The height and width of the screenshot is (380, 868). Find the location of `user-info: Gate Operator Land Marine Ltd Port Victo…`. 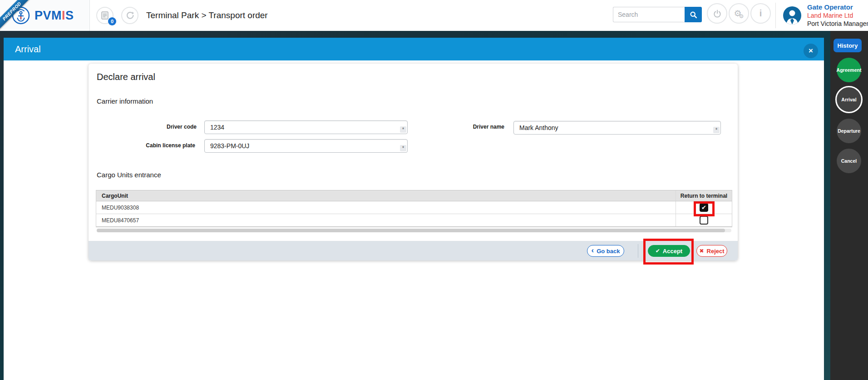

user-info: Gate Operator Land Marine Ltd Port Victo… is located at coordinates (838, 15).